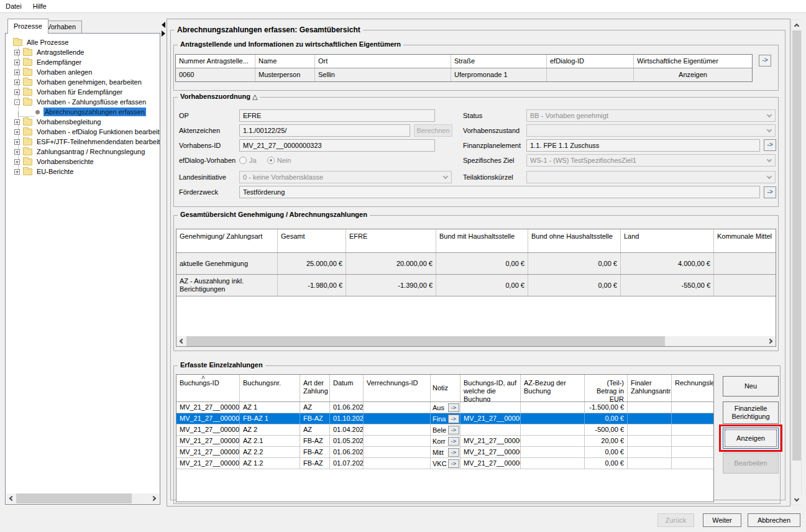 This screenshot has width=806, height=532. What do you see at coordinates (227, 241) in the screenshot?
I see `column-header: Genehmigung/ Zahlungsart` at bounding box center [227, 241].